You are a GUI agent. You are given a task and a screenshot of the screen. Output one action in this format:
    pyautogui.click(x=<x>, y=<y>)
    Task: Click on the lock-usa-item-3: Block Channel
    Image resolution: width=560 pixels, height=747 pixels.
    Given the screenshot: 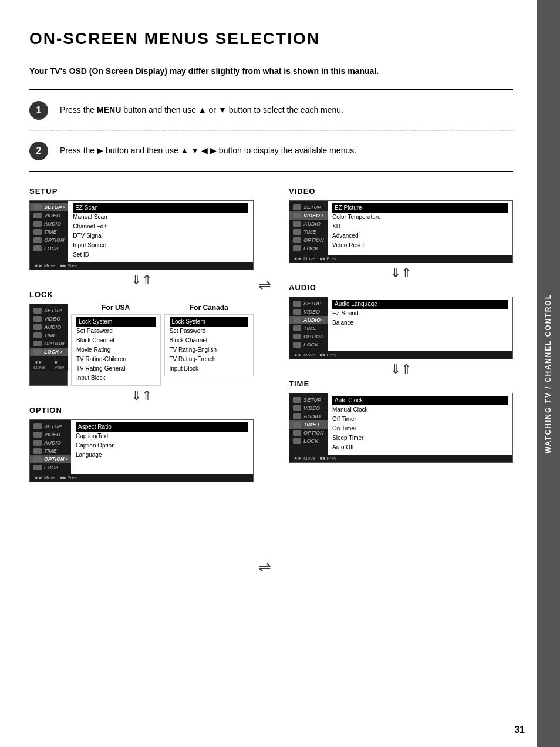 What is the action you would take?
    pyautogui.click(x=116, y=341)
    